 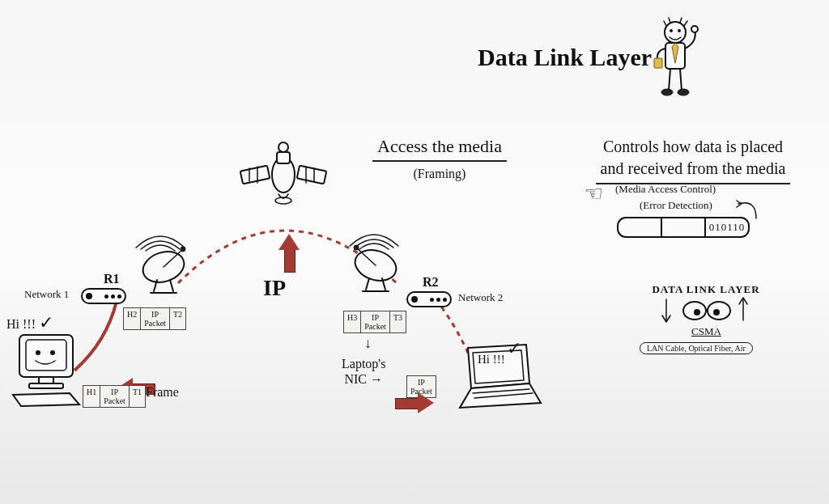 I want to click on eyes-icon, so click(x=707, y=311).